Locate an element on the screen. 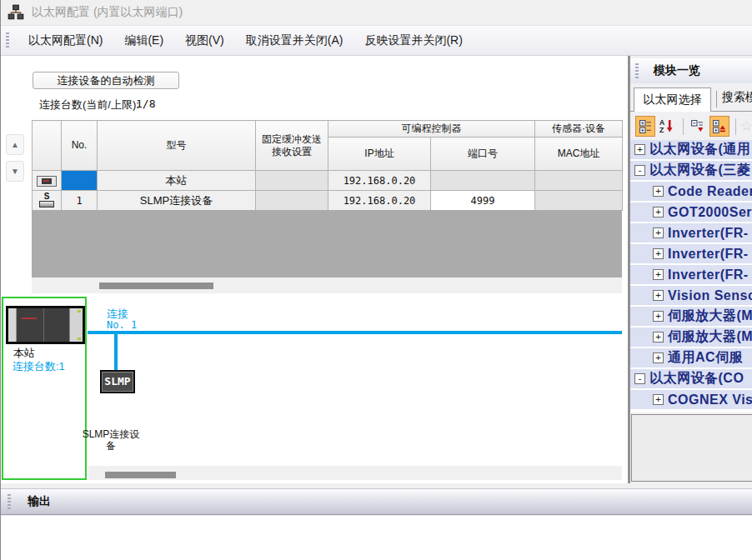 The image size is (752, 560). tree-item-ethernet-cognex: -以太网设备(CO is located at coordinates (691, 378).